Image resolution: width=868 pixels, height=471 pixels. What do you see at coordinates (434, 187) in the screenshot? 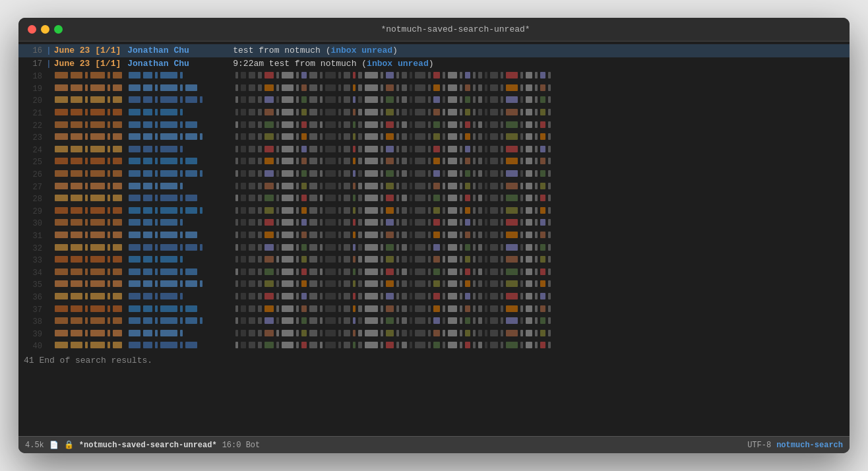
I see `email-row-blurred: 27` at bounding box center [434, 187].